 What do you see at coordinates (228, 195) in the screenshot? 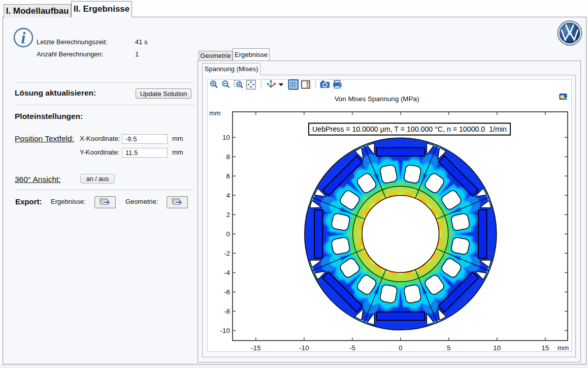
I see `svg-text: 4` at bounding box center [228, 195].